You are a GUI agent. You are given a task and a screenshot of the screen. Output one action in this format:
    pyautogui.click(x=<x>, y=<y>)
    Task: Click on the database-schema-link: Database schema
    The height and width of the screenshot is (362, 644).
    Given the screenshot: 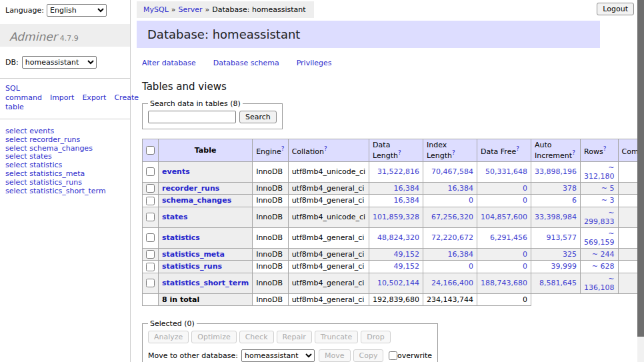 What is the action you would take?
    pyautogui.click(x=247, y=63)
    